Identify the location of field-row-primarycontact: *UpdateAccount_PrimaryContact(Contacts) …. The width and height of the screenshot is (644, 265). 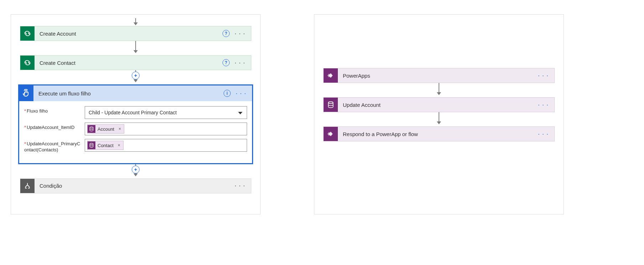
(136, 146).